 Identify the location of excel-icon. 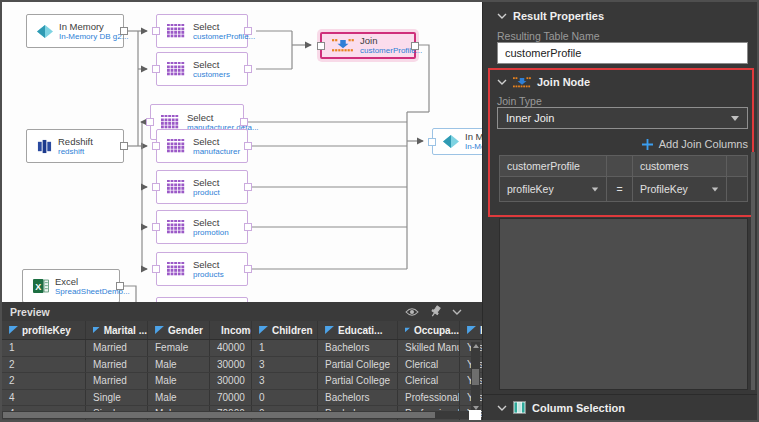
(41, 286).